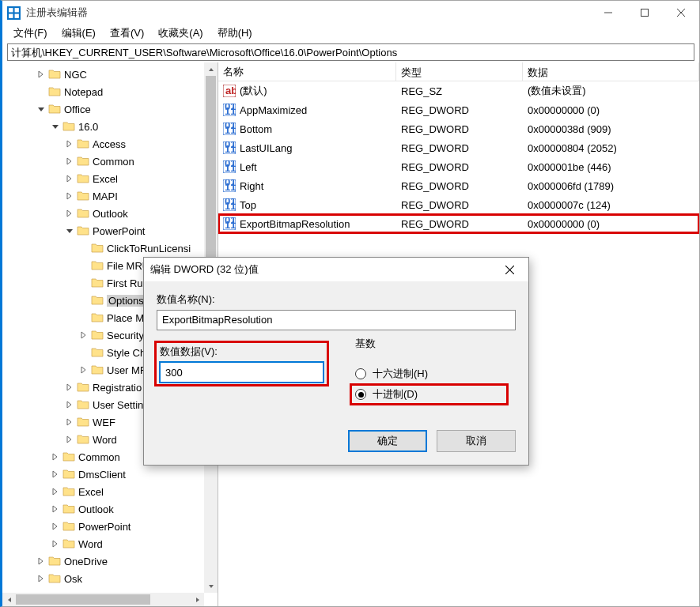  I want to click on value-row: ExportBitmapResolutionREG_DWORD0x0000000…, so click(459, 224).